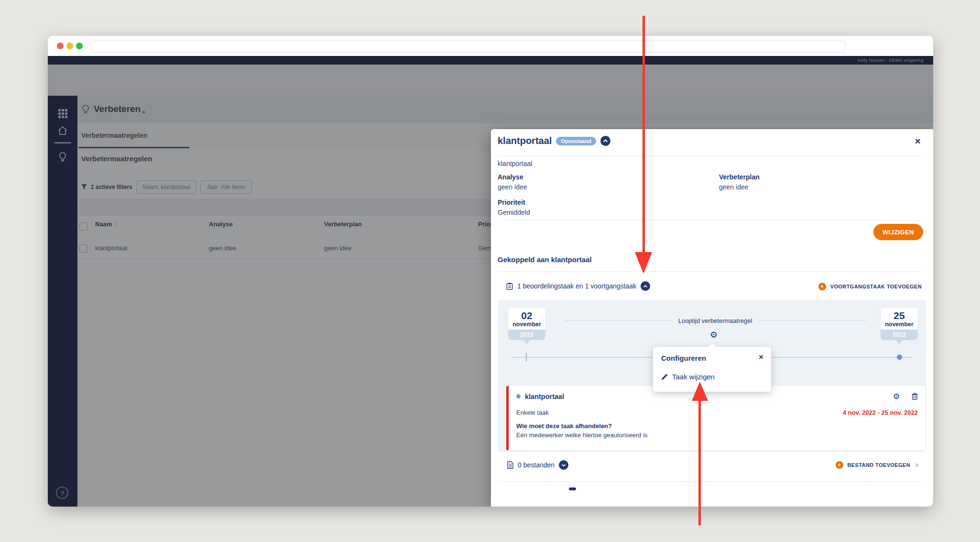  I want to click on field-label-analyse: Analyse, so click(511, 177).